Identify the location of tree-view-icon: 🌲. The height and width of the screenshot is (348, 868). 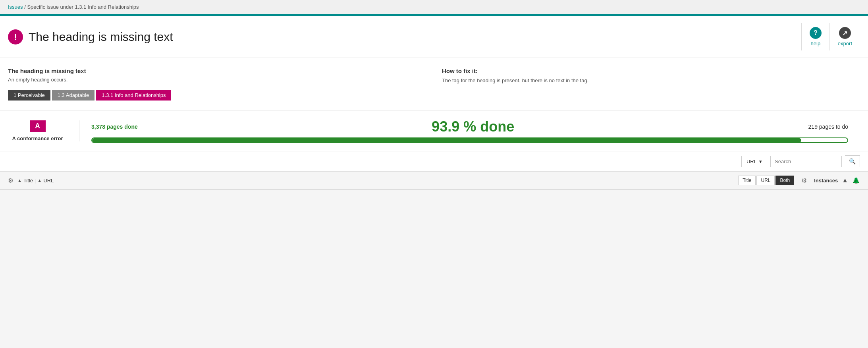
(856, 180).